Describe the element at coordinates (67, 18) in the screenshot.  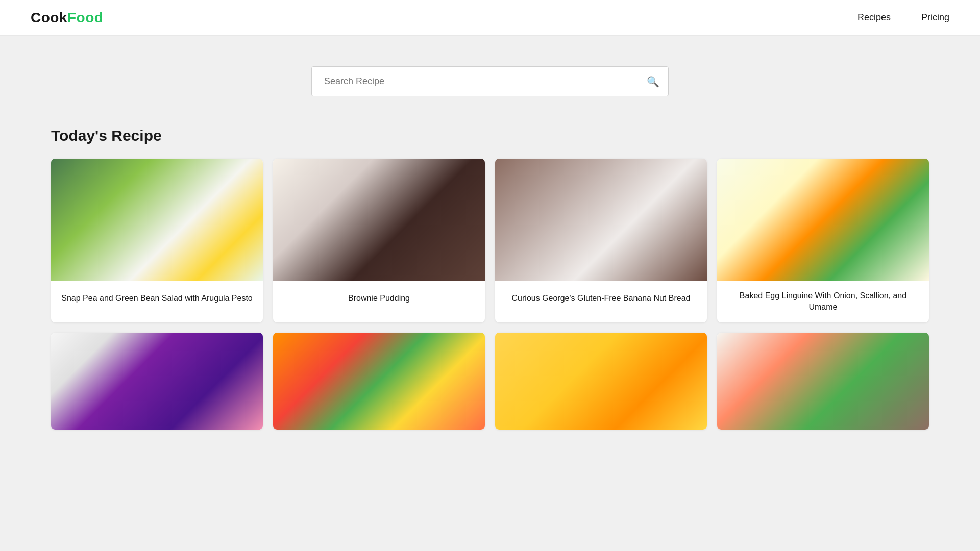
I see `logo: CookFood` at that location.